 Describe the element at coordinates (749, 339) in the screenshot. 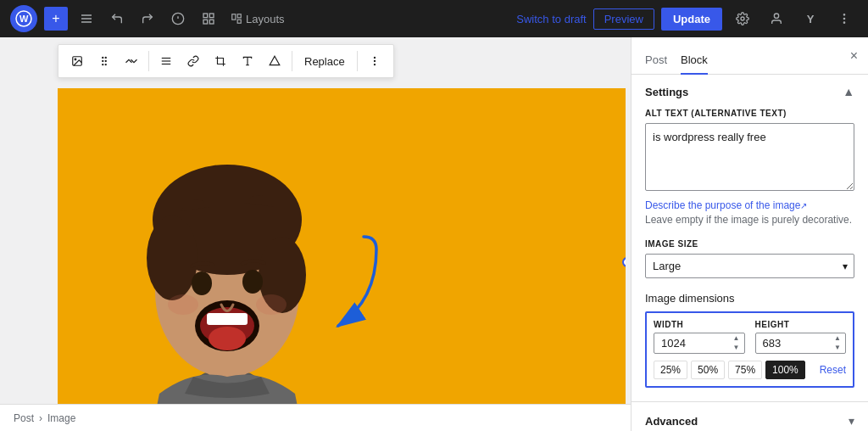

I see `image-dimensions: Image dimensions WIDTH ▲ ▼` at that location.